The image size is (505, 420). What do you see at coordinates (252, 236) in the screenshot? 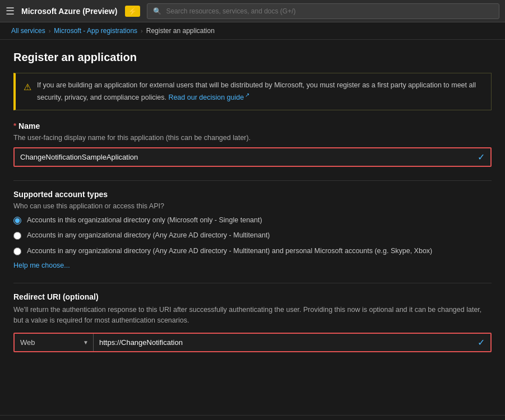
I see `radio-multitenant: Accounts in any organizational directory…` at bounding box center [252, 236].